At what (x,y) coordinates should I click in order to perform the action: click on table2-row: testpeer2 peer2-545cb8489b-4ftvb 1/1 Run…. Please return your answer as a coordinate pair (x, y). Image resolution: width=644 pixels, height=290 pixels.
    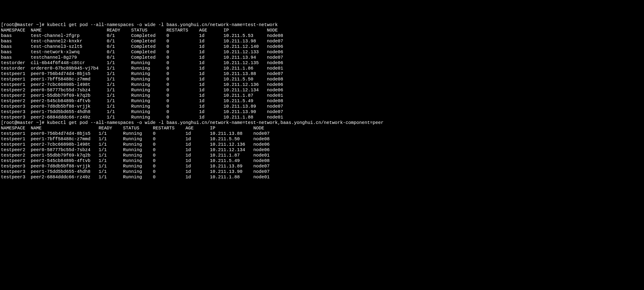
    Looking at the image, I should click on (322, 161).